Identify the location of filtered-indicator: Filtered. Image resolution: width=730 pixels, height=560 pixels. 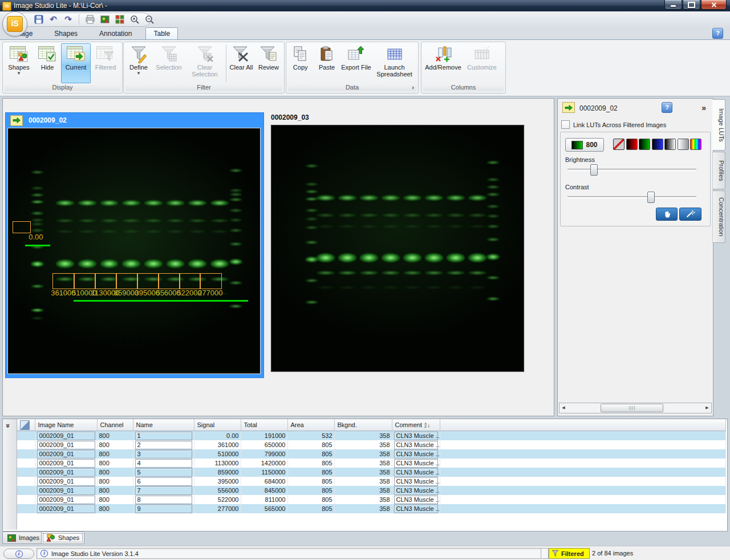
(569, 553).